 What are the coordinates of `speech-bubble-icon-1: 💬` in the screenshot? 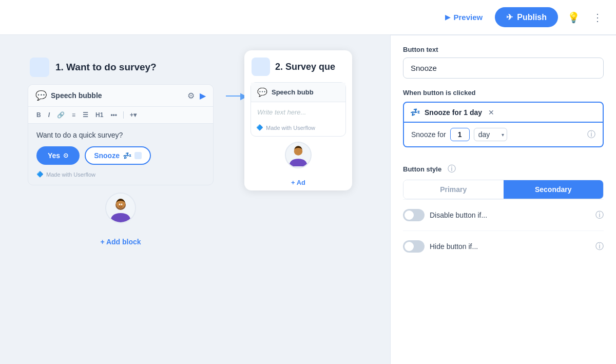 It's located at (41, 95).